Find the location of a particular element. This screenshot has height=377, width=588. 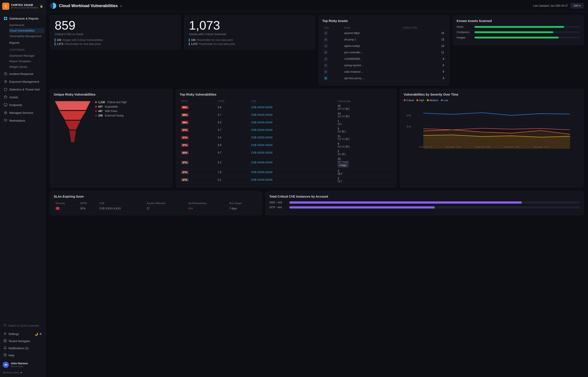

assets-sub1-label: Placeholder for new data point is located at coordinates (215, 40).